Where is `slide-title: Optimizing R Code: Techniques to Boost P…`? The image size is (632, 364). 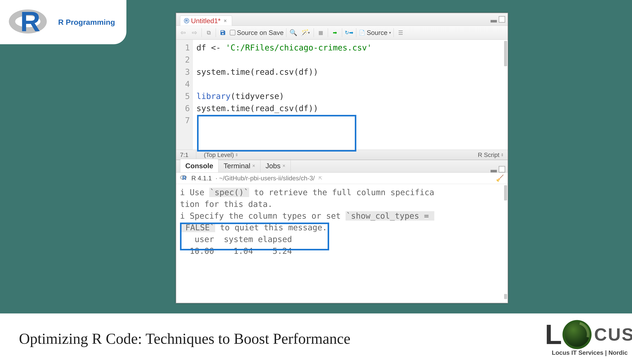
slide-title: Optimizing R Code: Techniques to Boost P… is located at coordinates (185, 339).